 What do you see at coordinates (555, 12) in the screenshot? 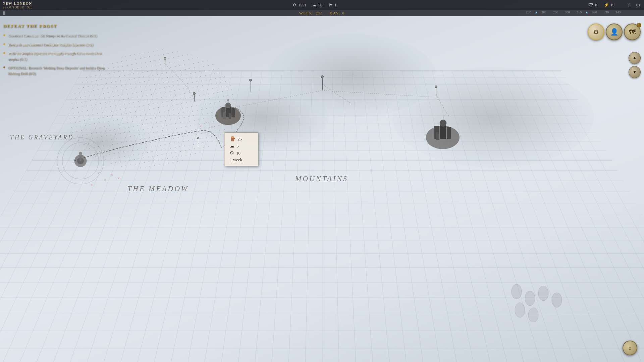
I see `temp-290: 290` at bounding box center [555, 12].